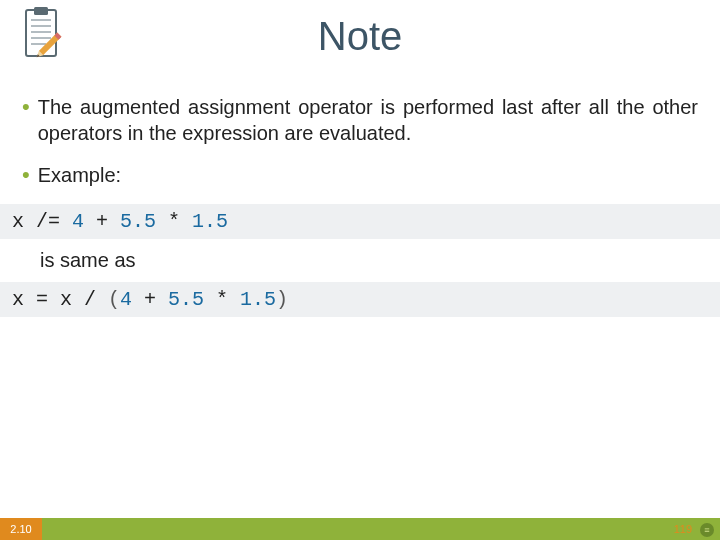 The width and height of the screenshot is (720, 540). What do you see at coordinates (368, 120) in the screenshot?
I see `bullet-text: The augmented assignment operator is per…` at bounding box center [368, 120].